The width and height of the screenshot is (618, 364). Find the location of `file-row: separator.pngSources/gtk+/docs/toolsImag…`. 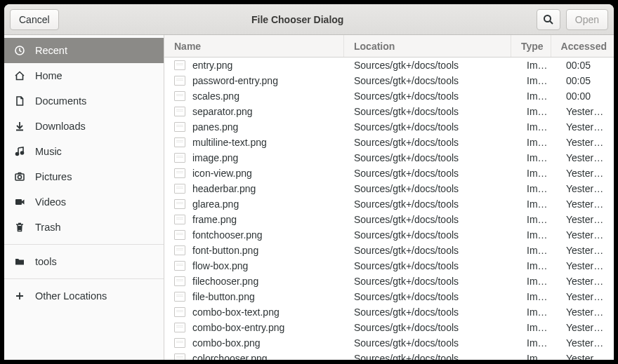

file-row: separator.pngSources/gtk+/docs/toolsImag… is located at coordinates (389, 112).